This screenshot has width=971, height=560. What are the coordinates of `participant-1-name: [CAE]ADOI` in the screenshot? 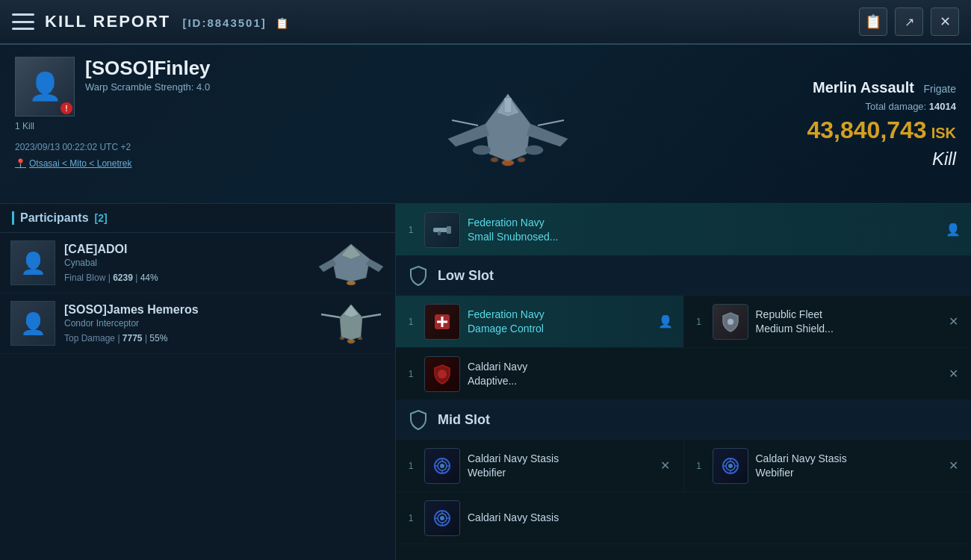 It's located at (187, 249).